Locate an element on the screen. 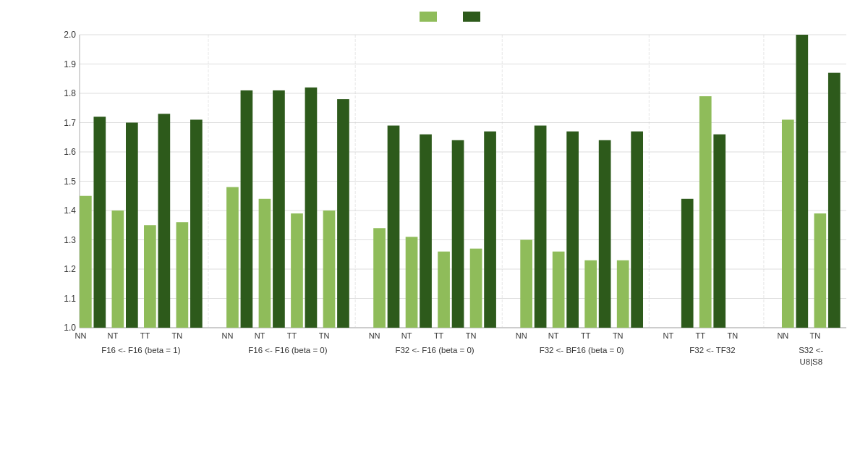  svg-text: F32 <- TF32 is located at coordinates (712, 350).